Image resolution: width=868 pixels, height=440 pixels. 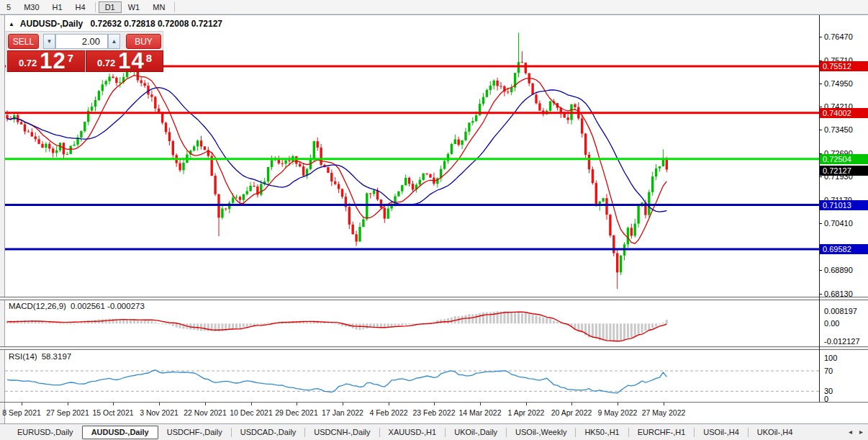 What do you see at coordinates (841, 311) in the screenshot?
I see `macd-axis-label: 0.008197` at bounding box center [841, 311].